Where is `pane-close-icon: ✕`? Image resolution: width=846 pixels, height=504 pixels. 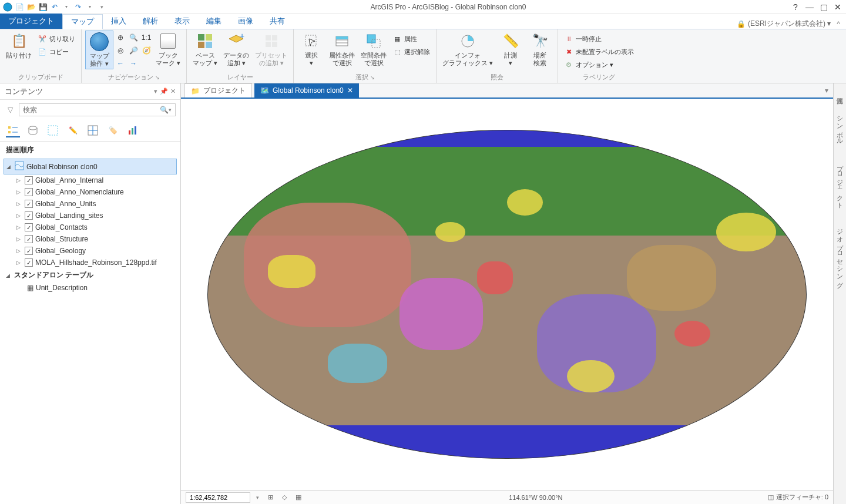 pane-close-icon: ✕ is located at coordinates (173, 92).